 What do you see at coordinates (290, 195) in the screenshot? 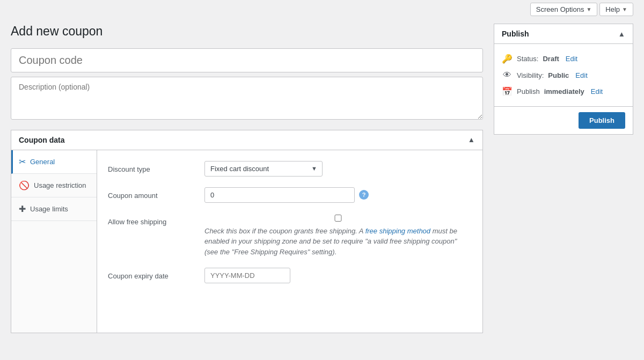
I see `coupon-amount-row: Coupon amount ?` at bounding box center [290, 195].